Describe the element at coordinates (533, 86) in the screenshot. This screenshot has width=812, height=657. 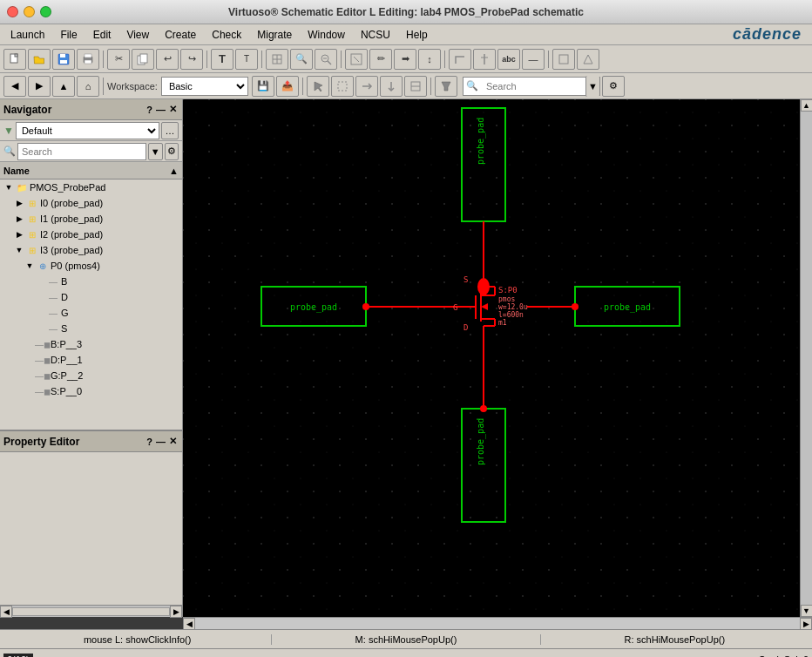
I see `search-input` at that location.